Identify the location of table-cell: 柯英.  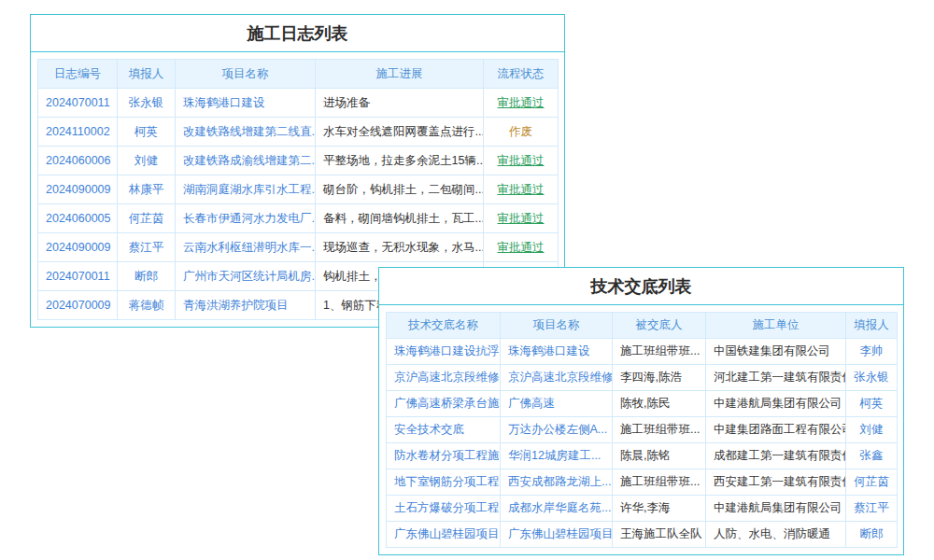
(872, 404).